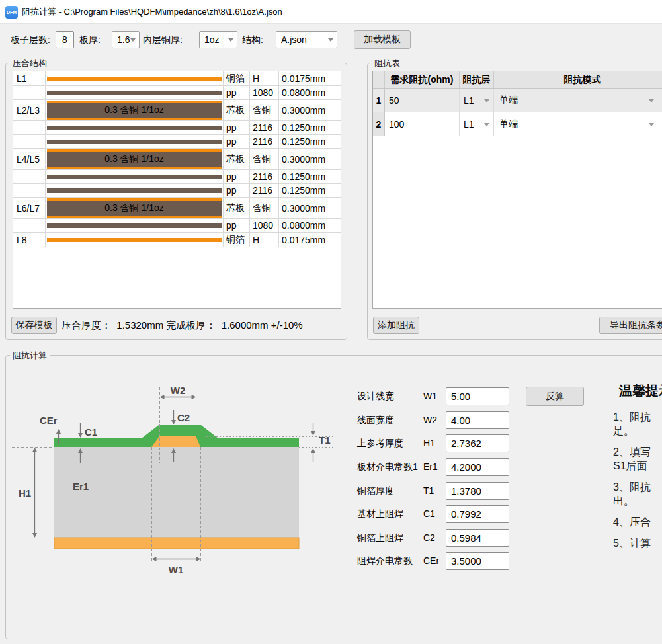  I want to click on diagram-label-h1: H1, so click(25, 493).